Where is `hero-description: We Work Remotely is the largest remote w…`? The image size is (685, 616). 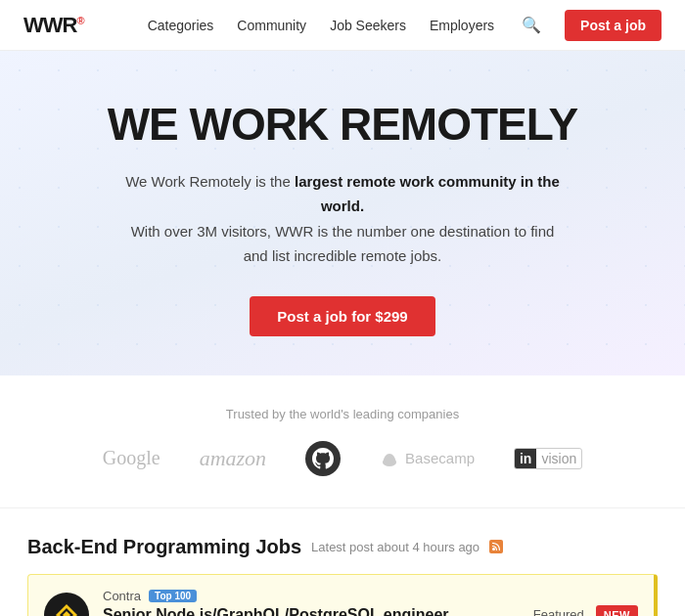 hero-description: We Work Remotely is the largest remote w… is located at coordinates (342, 219).